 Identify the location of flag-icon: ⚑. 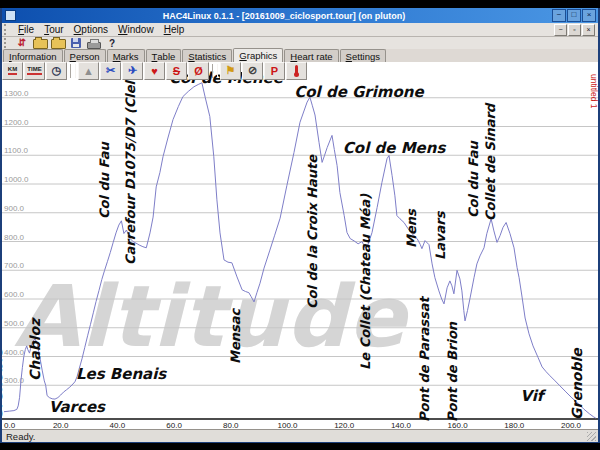
(230, 71).